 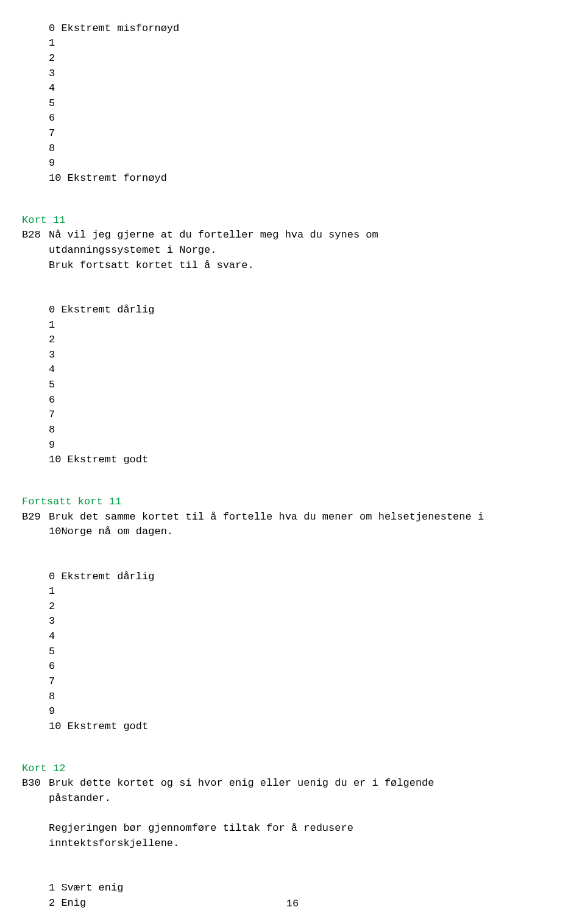 I want to click on b30-row: B30Bruk dette kortet og si hvor enig ell…, so click(x=292, y=814).